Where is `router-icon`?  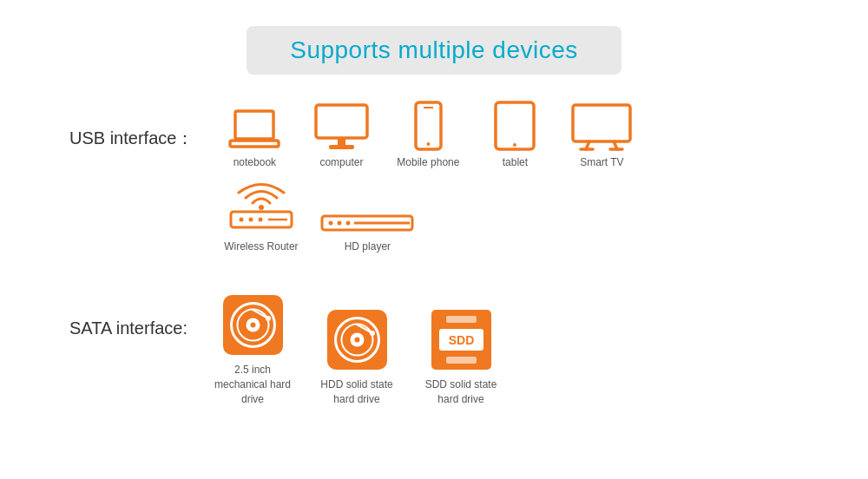 router-icon is located at coordinates (261, 207).